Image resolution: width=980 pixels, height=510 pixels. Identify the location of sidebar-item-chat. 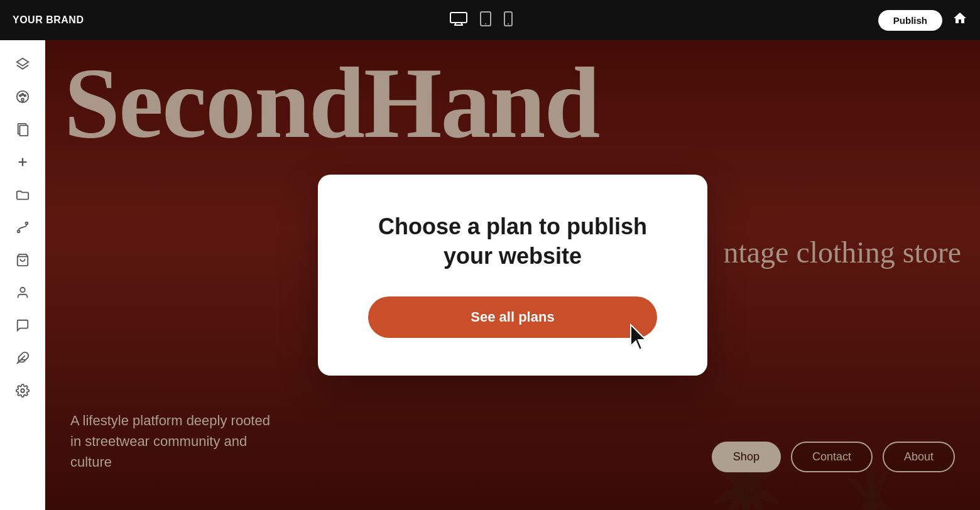
(23, 325).